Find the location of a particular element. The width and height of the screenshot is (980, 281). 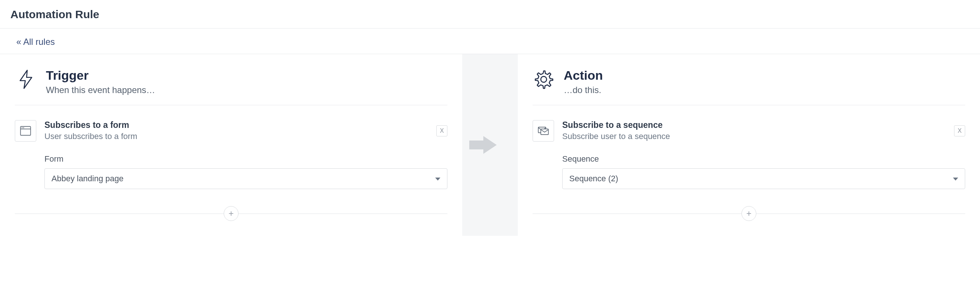

page-title-bar: Automation Rule is located at coordinates (490, 14).